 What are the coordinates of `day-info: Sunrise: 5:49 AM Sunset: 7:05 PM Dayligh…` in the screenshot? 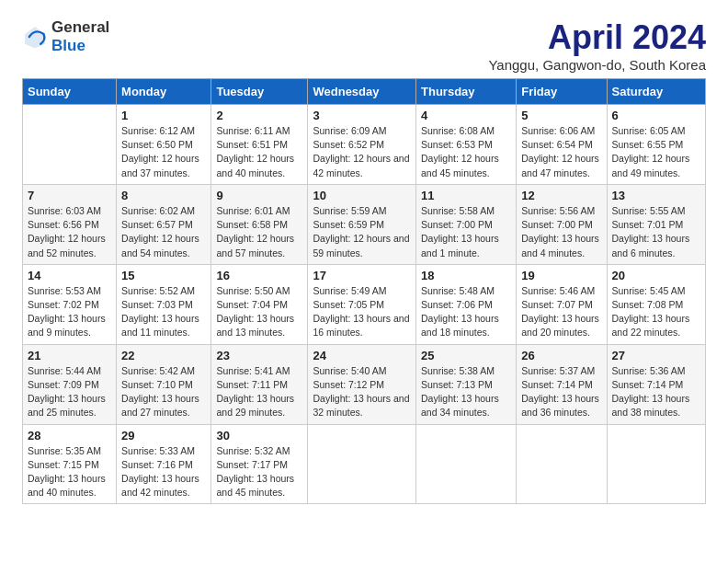 It's located at (362, 313).